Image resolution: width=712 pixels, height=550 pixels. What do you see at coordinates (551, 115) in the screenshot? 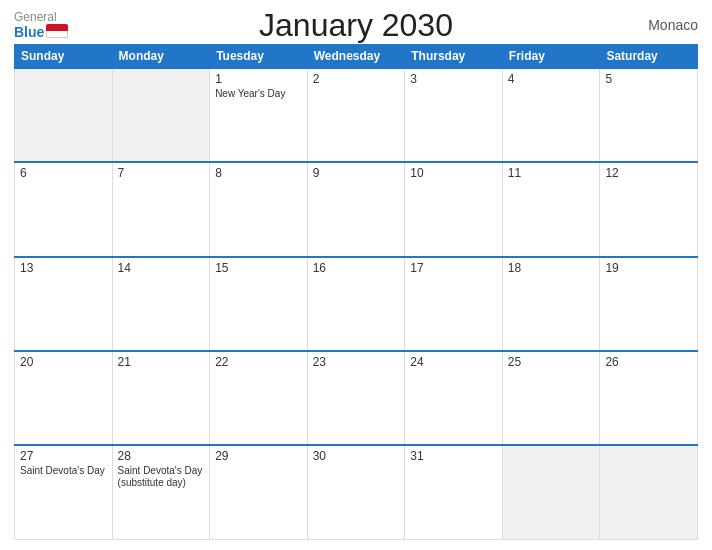
I see `table-cell: 4` at bounding box center [551, 115].